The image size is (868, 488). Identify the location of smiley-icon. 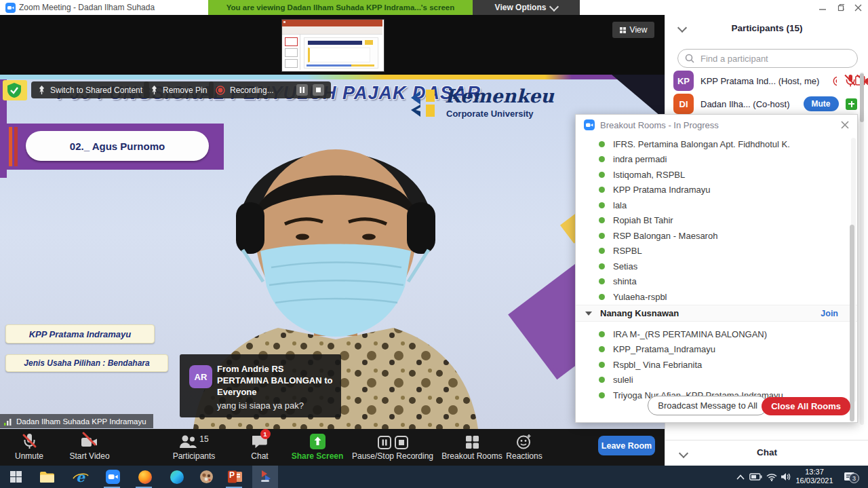
(524, 441).